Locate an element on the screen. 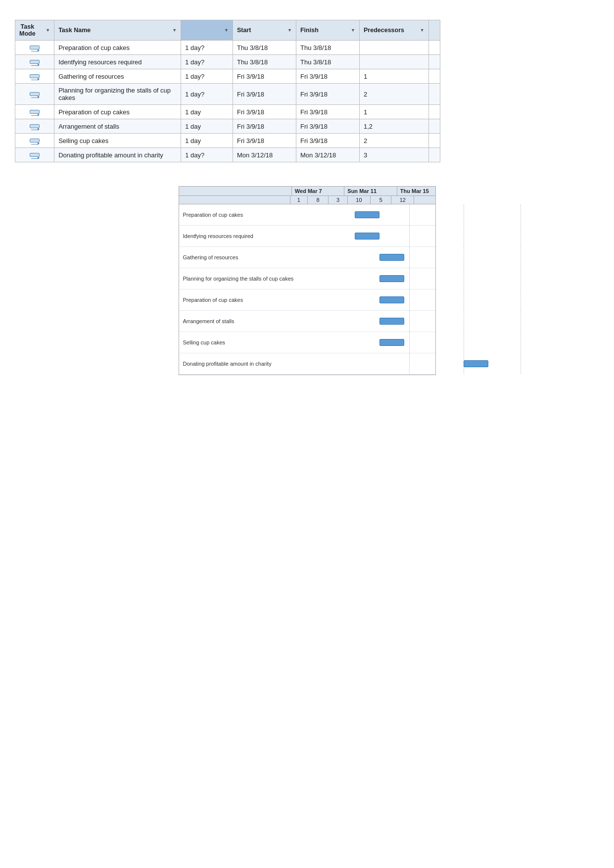  chart-row-label: Identfying resources required is located at coordinates (256, 236).